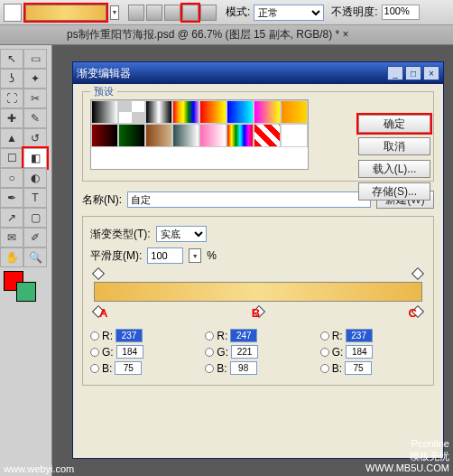 This screenshot has width=453, height=476. Describe the element at coordinates (154, 13) in the screenshot. I see `radial-gradient-btn` at that location.